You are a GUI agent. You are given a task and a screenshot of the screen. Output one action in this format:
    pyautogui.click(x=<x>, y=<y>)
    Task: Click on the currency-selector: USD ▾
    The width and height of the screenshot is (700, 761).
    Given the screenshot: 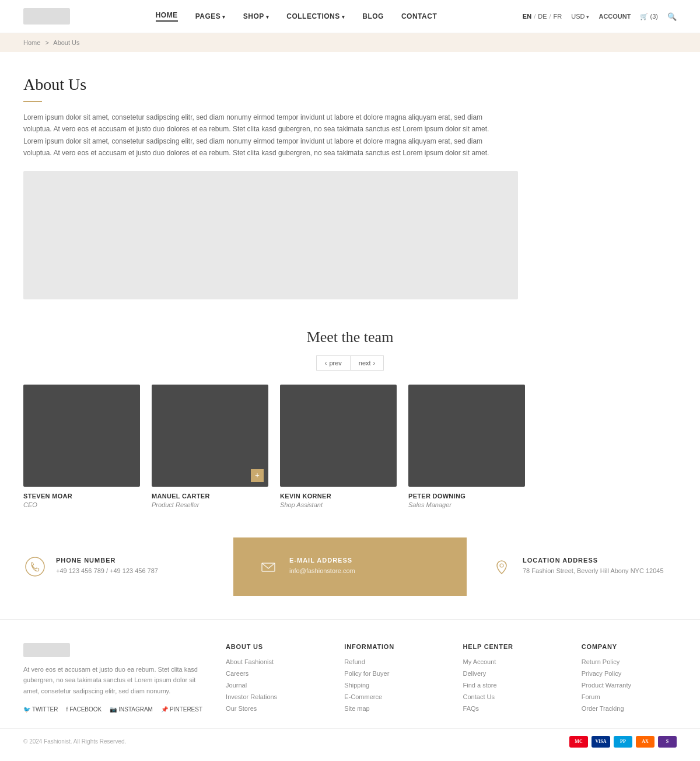 What is the action you would take?
    pyautogui.click(x=580, y=16)
    